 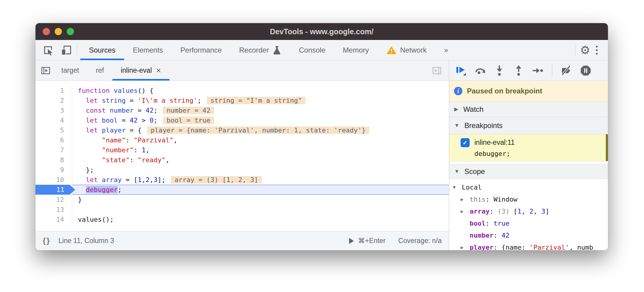 I want to click on breakpoints-label: Breakpoints, so click(x=483, y=126).